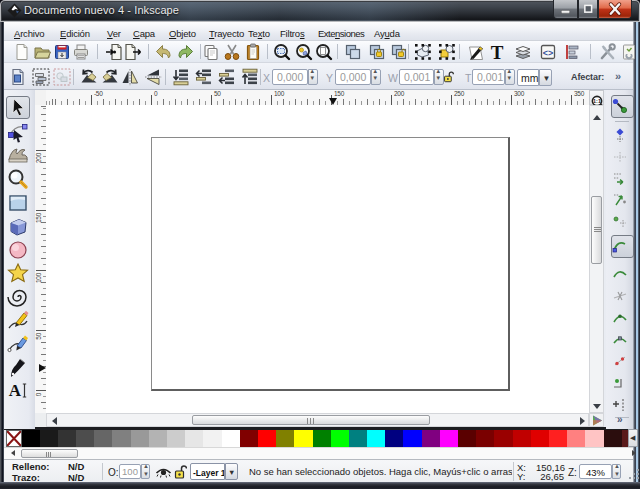  What do you see at coordinates (498, 52) in the screenshot?
I see `svg-text: T` at bounding box center [498, 52].